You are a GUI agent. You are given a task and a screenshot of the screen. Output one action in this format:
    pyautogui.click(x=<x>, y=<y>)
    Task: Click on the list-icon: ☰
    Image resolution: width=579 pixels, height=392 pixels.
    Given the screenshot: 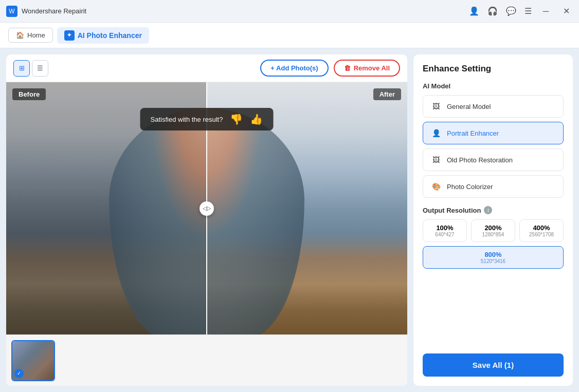 What is the action you would take?
    pyautogui.click(x=40, y=68)
    